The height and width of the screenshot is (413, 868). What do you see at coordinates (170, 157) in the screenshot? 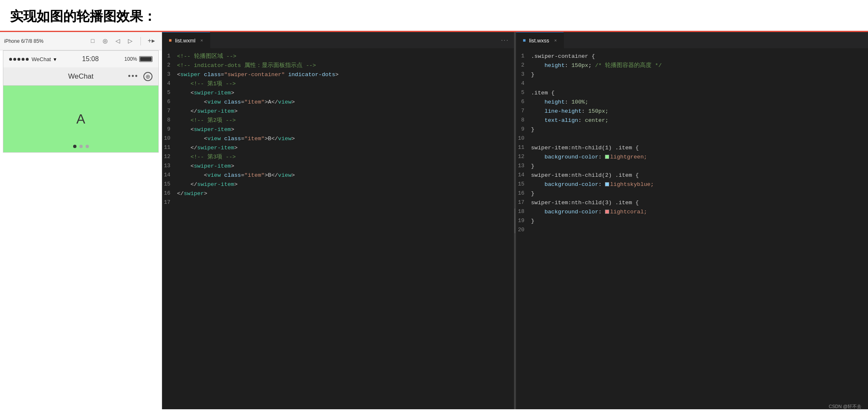
I see `line-number: 12` at bounding box center [170, 157].